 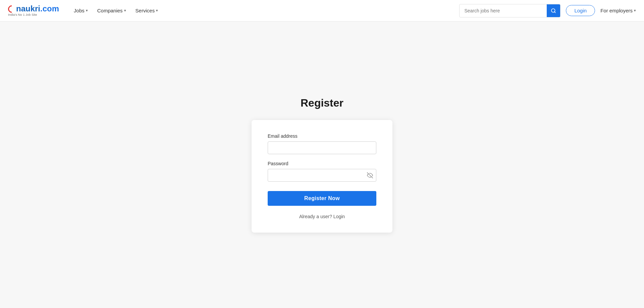 What do you see at coordinates (50, 9) in the screenshot?
I see `logo-com-text: .com` at bounding box center [50, 9].